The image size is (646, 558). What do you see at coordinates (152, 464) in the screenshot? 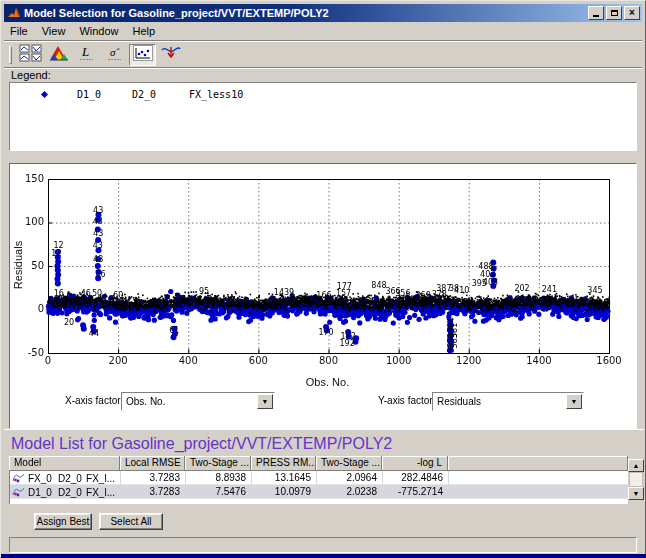
I see `column-header: Local RMSE` at bounding box center [152, 464].